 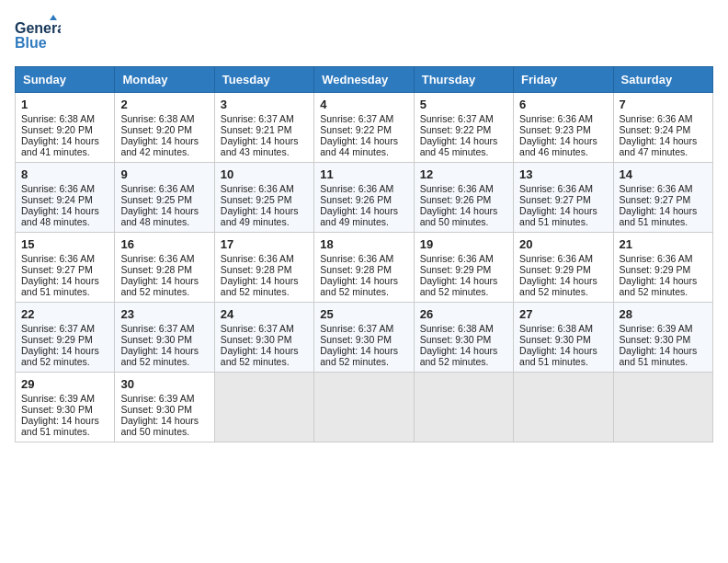 I want to click on day-number: 12, so click(x=463, y=175).